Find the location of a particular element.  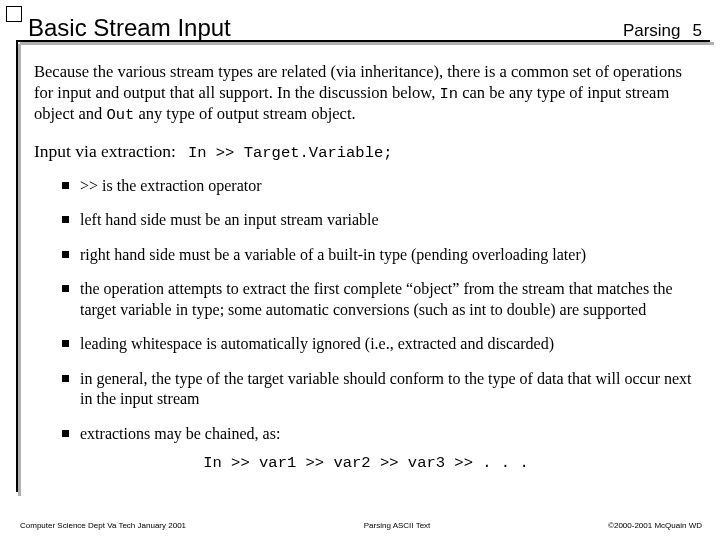

list-item: the operation attempts to extract the fi… is located at coordinates (380, 300).